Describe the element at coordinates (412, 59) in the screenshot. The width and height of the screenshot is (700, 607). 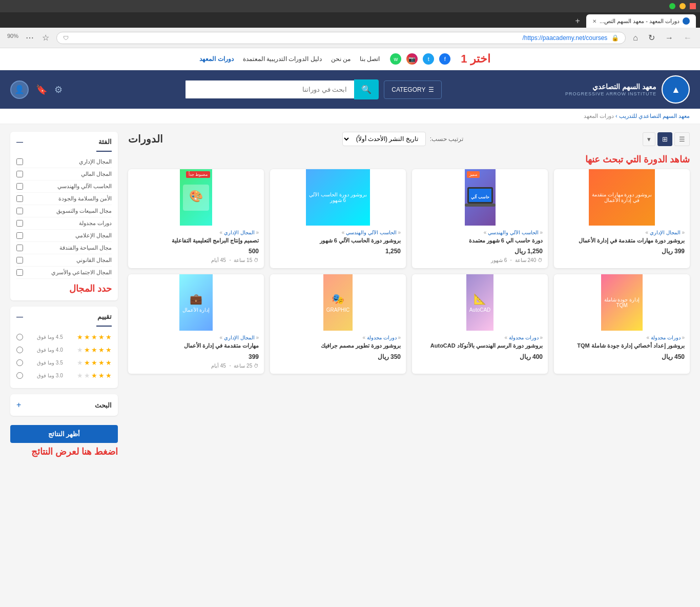
I see `instagram-icon: 📷` at that location.